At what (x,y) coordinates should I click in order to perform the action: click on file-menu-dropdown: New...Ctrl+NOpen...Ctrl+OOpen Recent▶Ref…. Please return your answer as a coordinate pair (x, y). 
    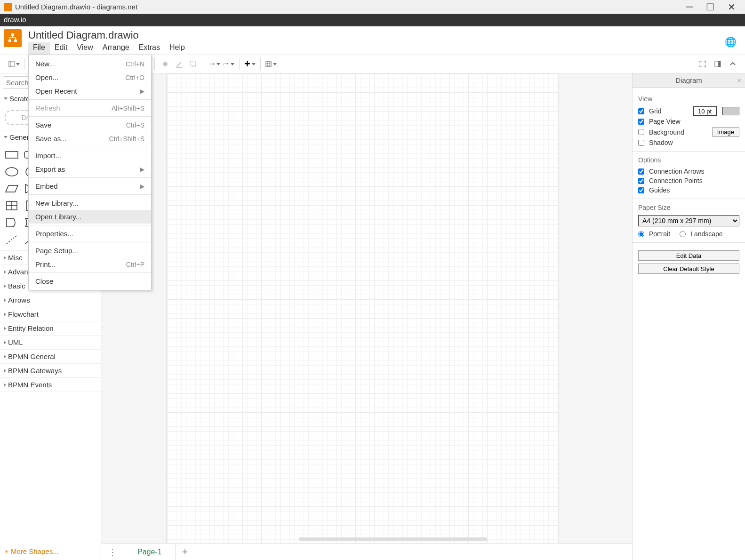
    Looking at the image, I should click on (90, 172).